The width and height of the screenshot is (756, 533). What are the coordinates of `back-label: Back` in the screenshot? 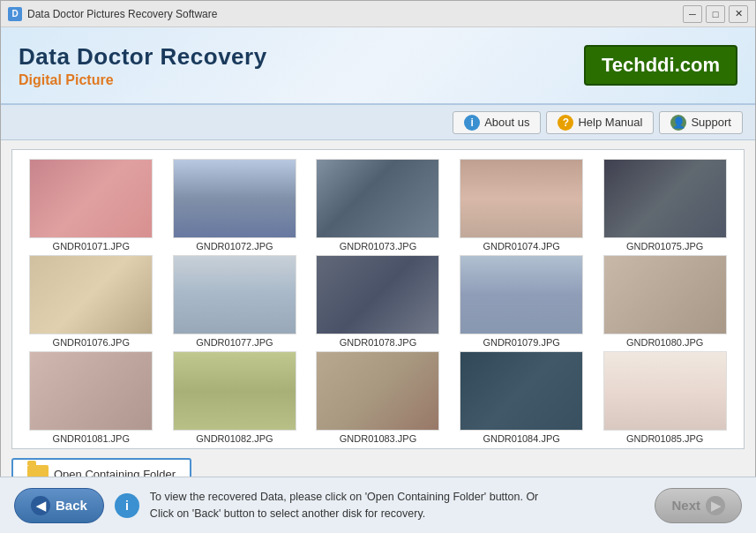 It's located at (71, 505).